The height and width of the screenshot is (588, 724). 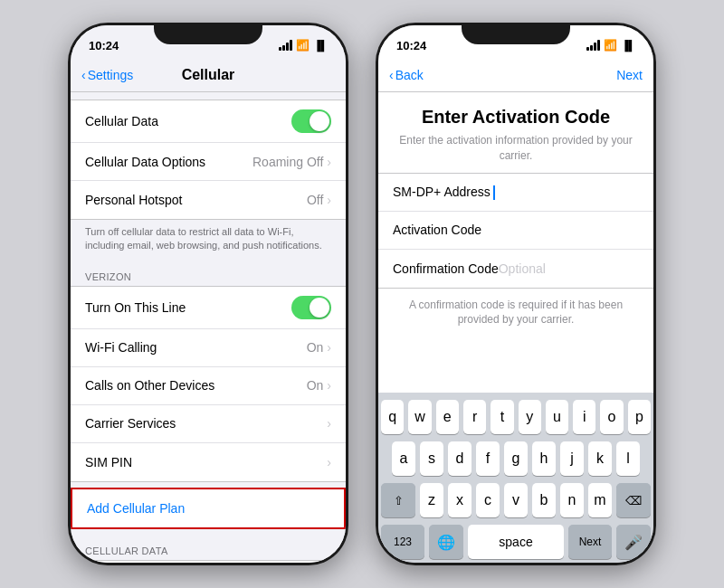 I want to click on carrier-services-item: Carrier Services ›, so click(x=208, y=424).